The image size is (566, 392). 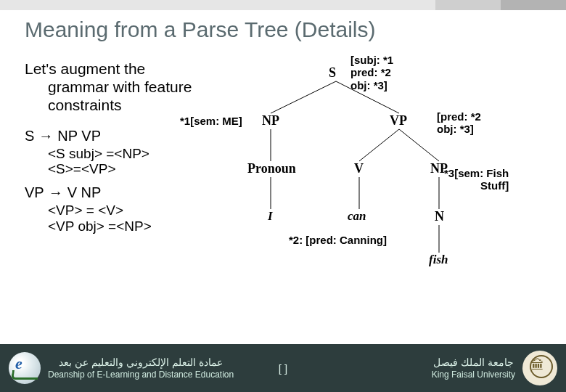 What do you see at coordinates (25, 368) in the screenshot?
I see `elearning-logo-icon` at bounding box center [25, 368].